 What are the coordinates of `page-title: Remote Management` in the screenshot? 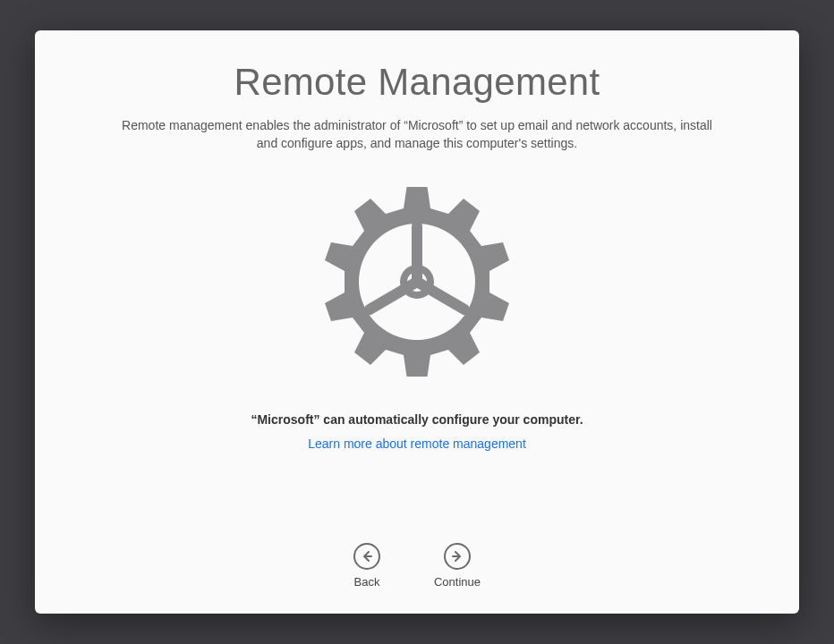 It's located at (417, 82).